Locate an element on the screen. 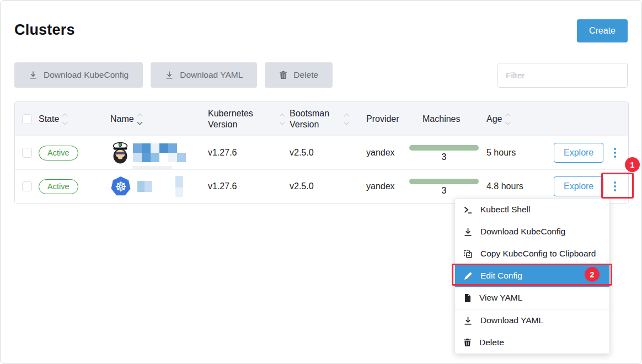 This screenshot has height=364, width=642. column-header-machines: Machines is located at coordinates (444, 119).